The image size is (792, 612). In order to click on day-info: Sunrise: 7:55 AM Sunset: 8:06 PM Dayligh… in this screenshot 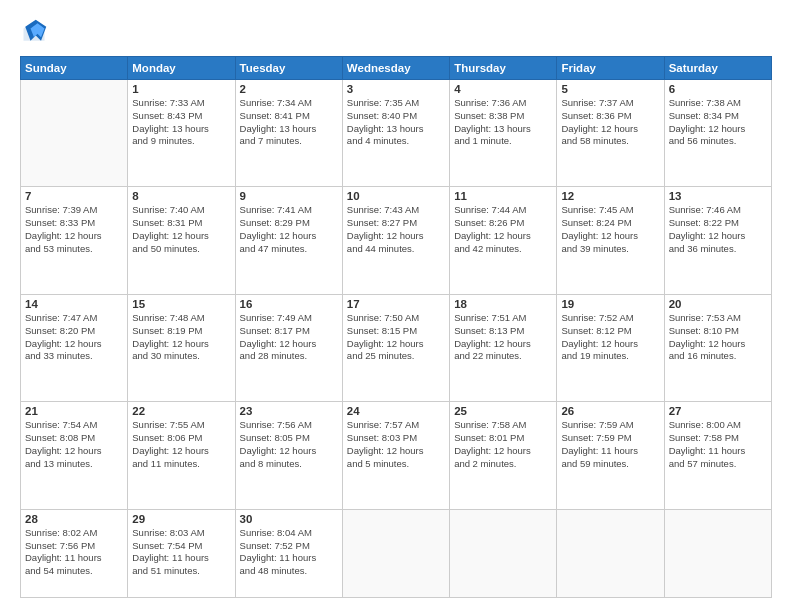, I will do `click(181, 444)`.